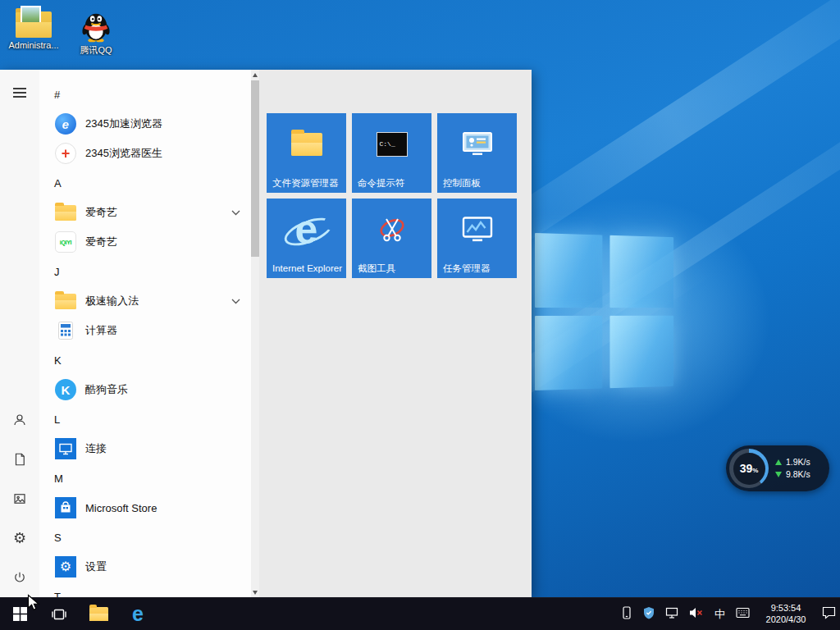 Image resolution: width=840 pixels, height=630 pixels. I want to click on logo-pane, so click(641, 272).